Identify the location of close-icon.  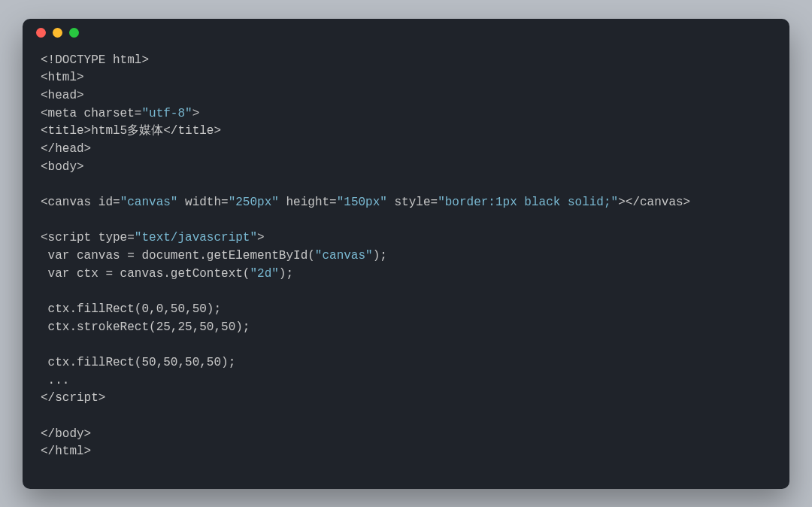
(41, 33).